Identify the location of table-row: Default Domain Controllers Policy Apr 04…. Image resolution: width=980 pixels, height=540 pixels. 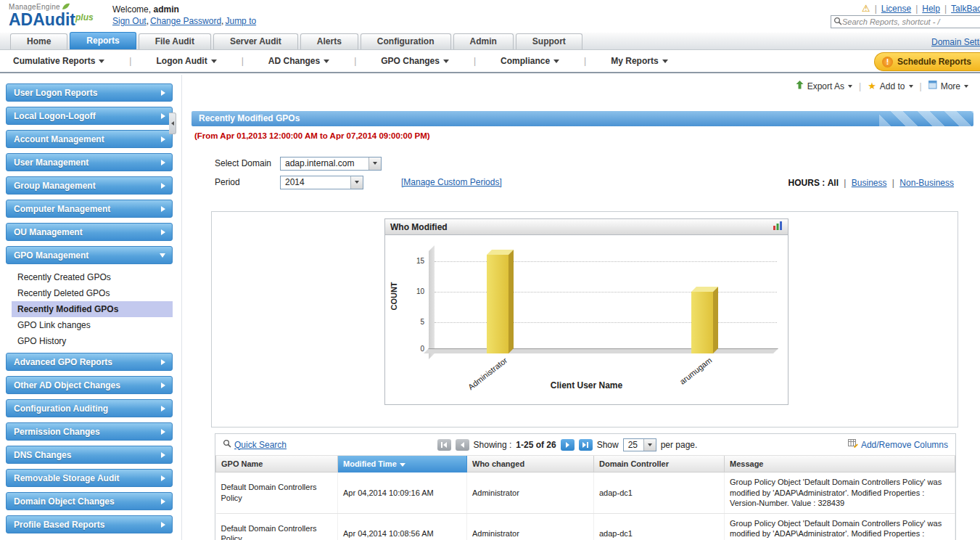
(586, 494).